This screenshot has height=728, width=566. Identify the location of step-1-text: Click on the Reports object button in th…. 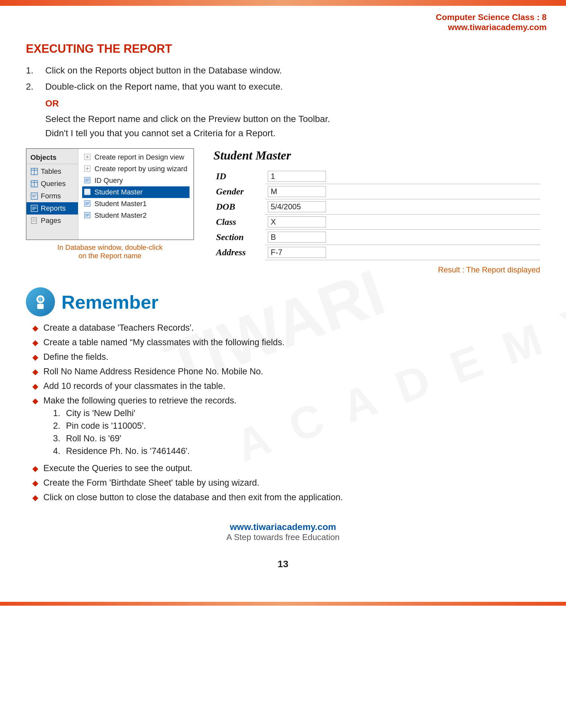
(164, 71).